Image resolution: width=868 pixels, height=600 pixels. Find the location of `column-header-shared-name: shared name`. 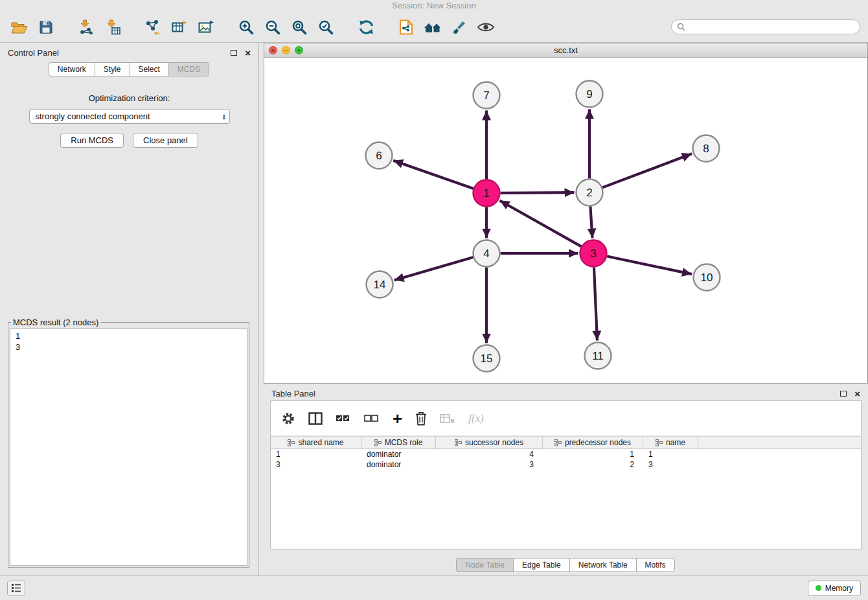

column-header-shared-name: shared name is located at coordinates (316, 443).